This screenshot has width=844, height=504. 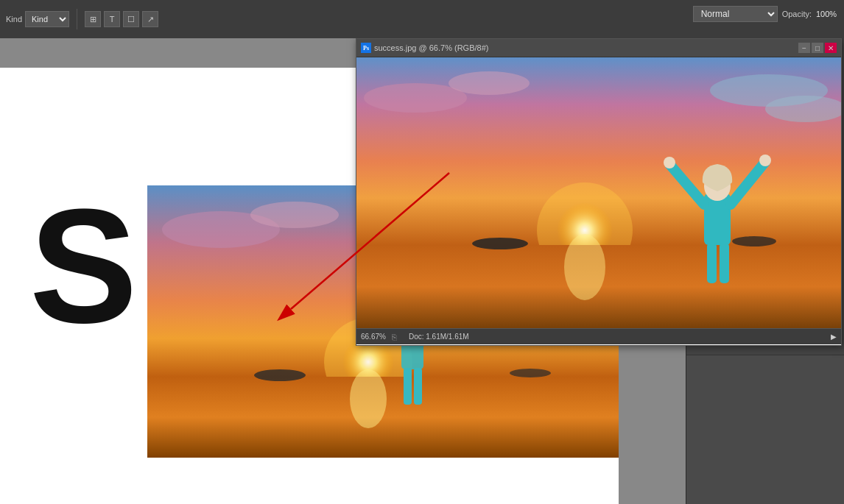 What do you see at coordinates (373, 337) in the screenshot?
I see `ps-zoom-level: 66.67%` at bounding box center [373, 337].